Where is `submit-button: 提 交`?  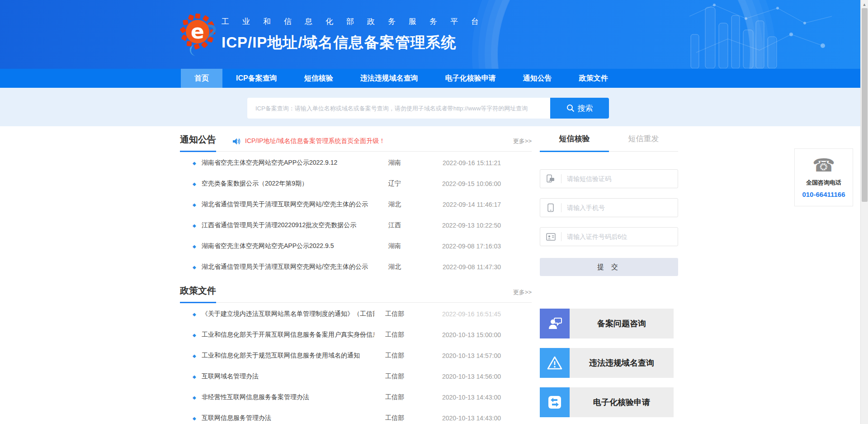 submit-button: 提 交 is located at coordinates (609, 267).